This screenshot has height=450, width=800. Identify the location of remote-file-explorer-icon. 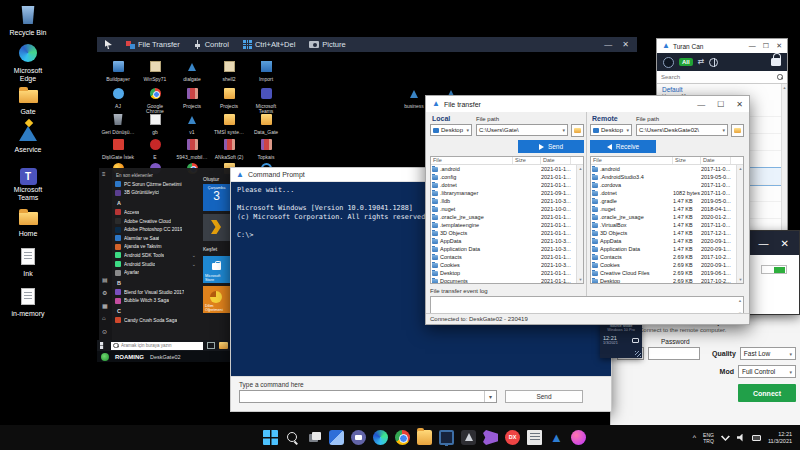
(224, 346).